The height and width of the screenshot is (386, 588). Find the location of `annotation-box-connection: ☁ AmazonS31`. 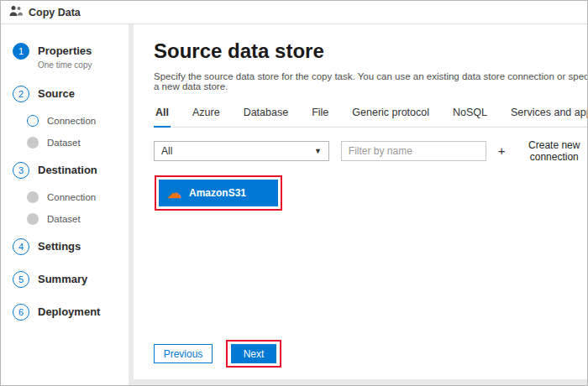

annotation-box-connection: ☁ AmazonS31 is located at coordinates (218, 193).